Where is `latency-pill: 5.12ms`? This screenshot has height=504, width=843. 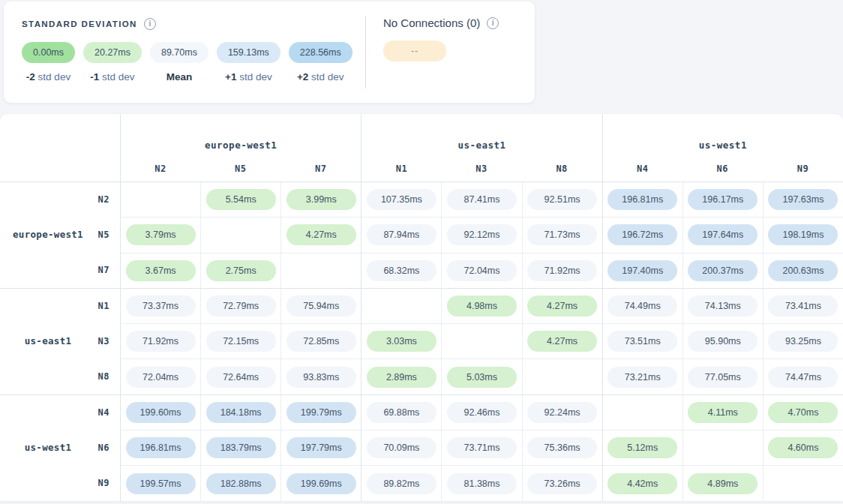 latency-pill: 5.12ms is located at coordinates (642, 448).